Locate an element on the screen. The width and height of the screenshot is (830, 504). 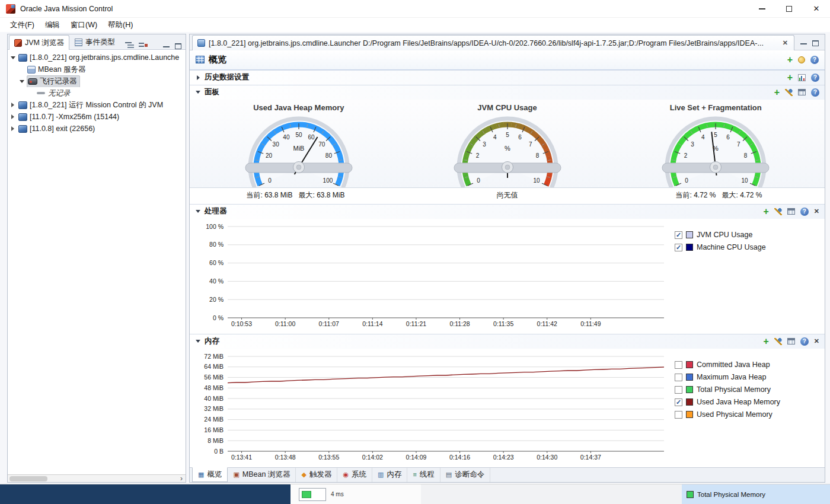
legend-item: Used Physical Memory is located at coordinates (747, 415).